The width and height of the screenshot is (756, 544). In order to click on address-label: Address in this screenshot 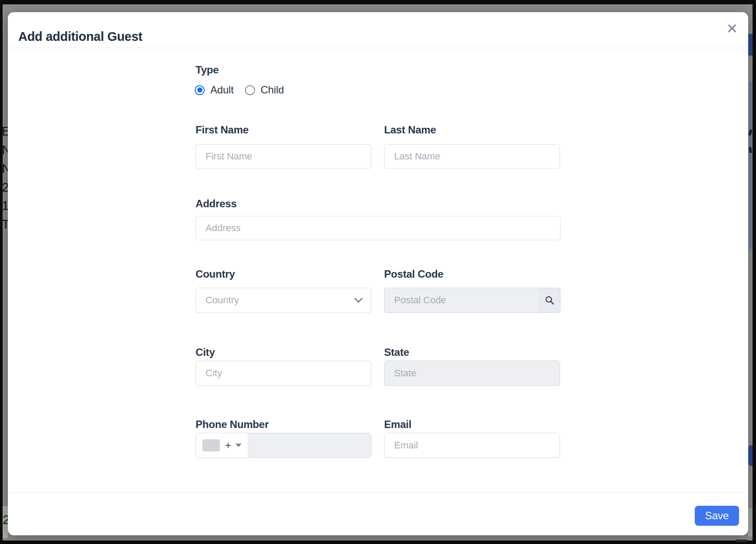, I will do `click(216, 204)`.